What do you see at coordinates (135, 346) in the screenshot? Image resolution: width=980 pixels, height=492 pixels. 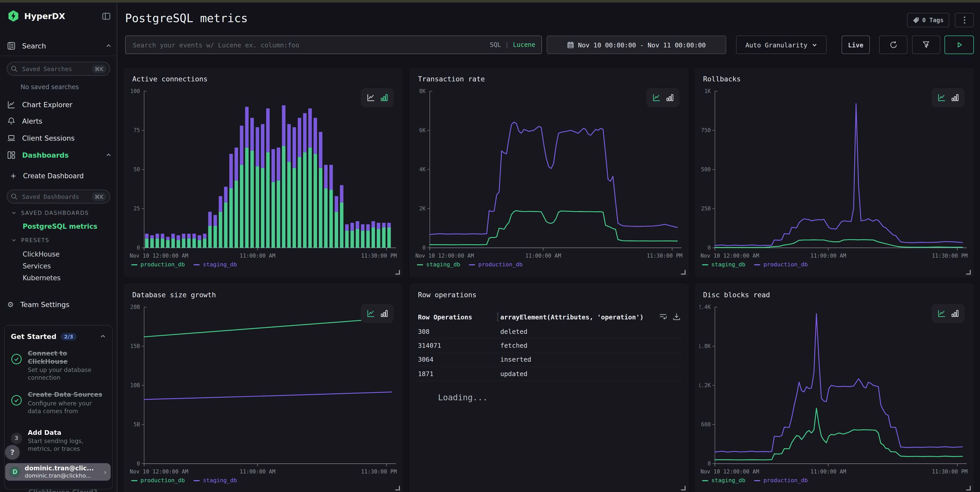 I see `svg-text: 15B` at bounding box center [135, 346].